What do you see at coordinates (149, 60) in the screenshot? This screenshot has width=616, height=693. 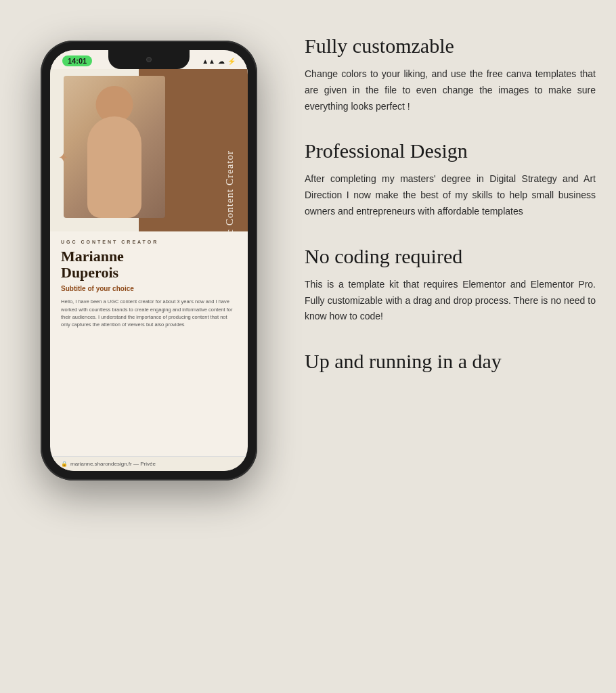 I see `notch-camera` at bounding box center [149, 60].